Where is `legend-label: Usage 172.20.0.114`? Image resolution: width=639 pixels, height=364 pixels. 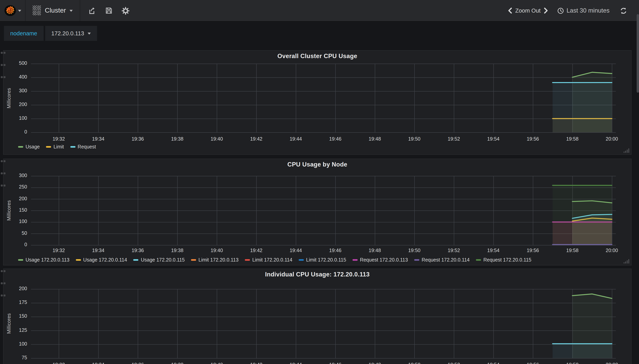
legend-label: Usage 172.20.0.114 is located at coordinates (105, 260).